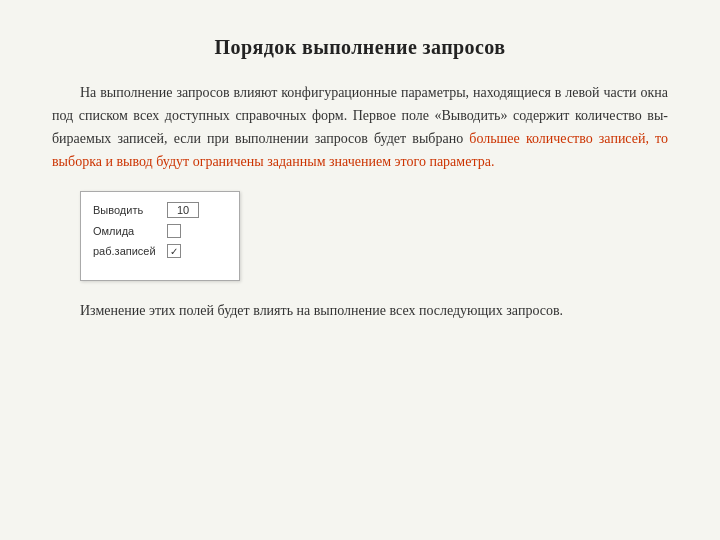  What do you see at coordinates (127, 231) in the screenshot?
I see `form-label-omlida: Омлида` at bounding box center [127, 231].